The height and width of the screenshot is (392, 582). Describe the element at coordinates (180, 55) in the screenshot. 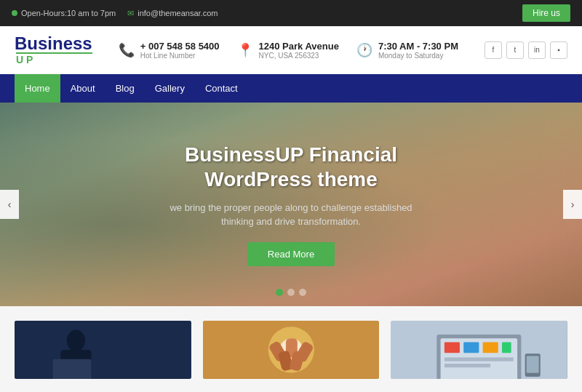

I see `phone-label: Hot Line Number` at that location.